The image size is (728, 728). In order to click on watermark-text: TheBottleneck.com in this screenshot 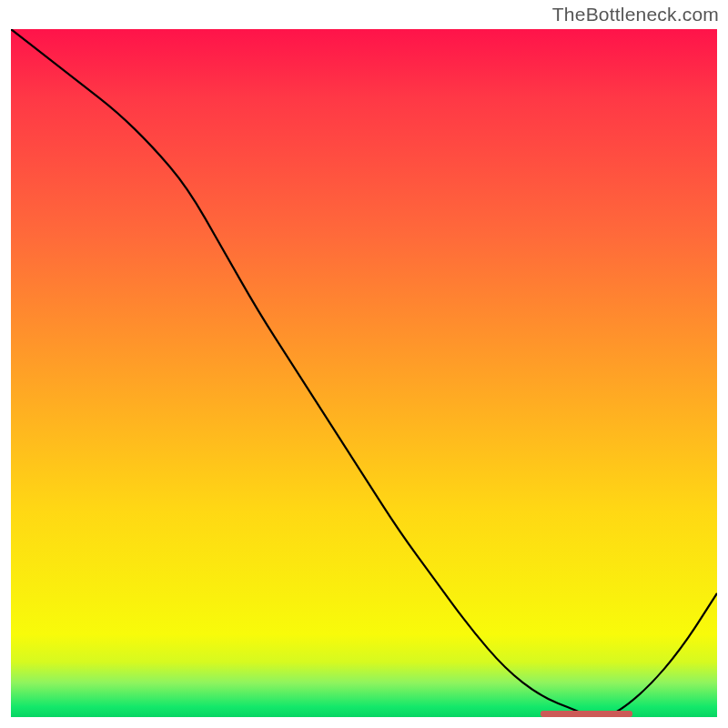, I will do `click(635, 15)`.